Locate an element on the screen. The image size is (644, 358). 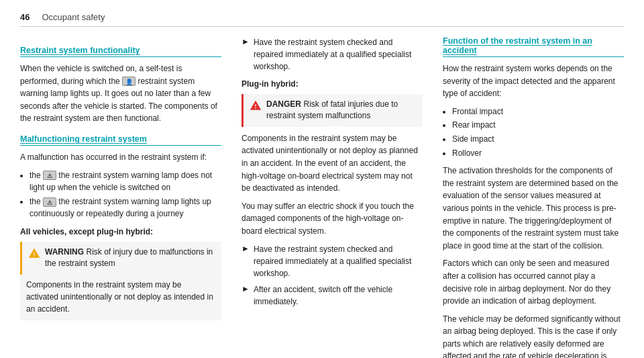
page-number: 46 is located at coordinates (25, 17).